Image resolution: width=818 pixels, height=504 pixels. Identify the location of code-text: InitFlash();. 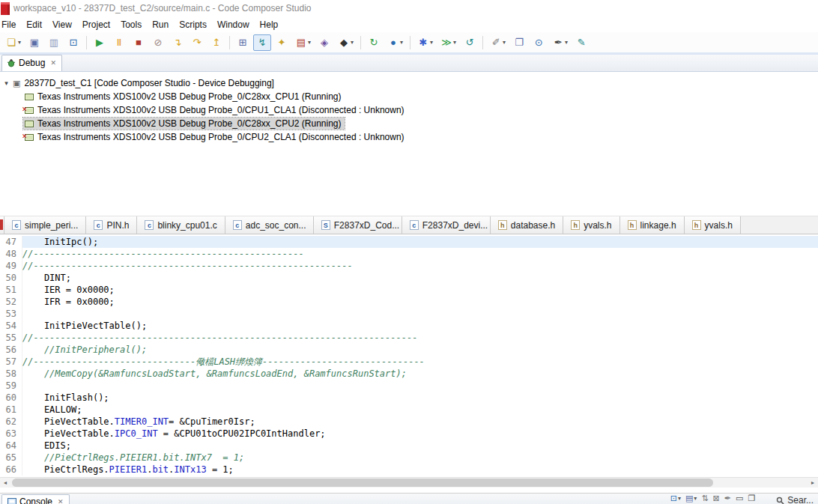
(420, 398).